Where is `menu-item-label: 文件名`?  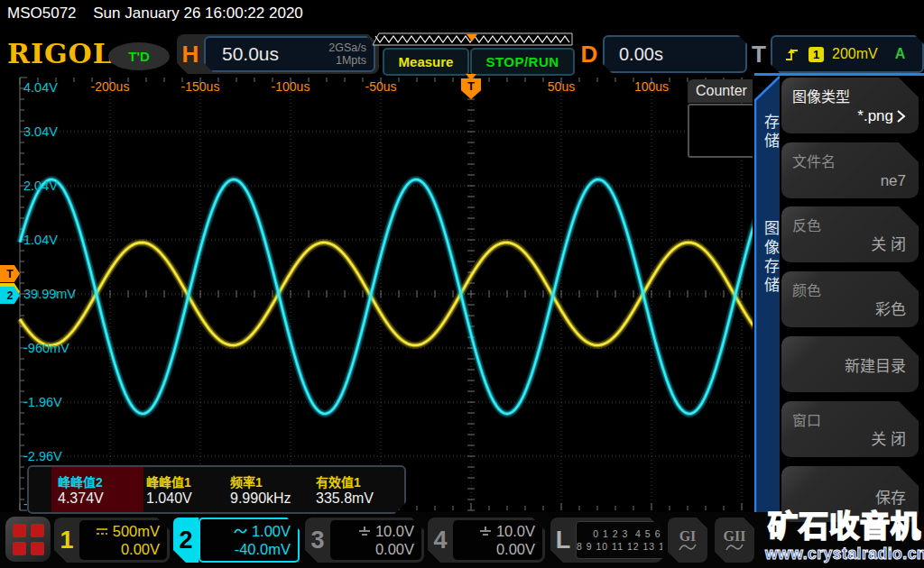 menu-item-label: 文件名 is located at coordinates (814, 160).